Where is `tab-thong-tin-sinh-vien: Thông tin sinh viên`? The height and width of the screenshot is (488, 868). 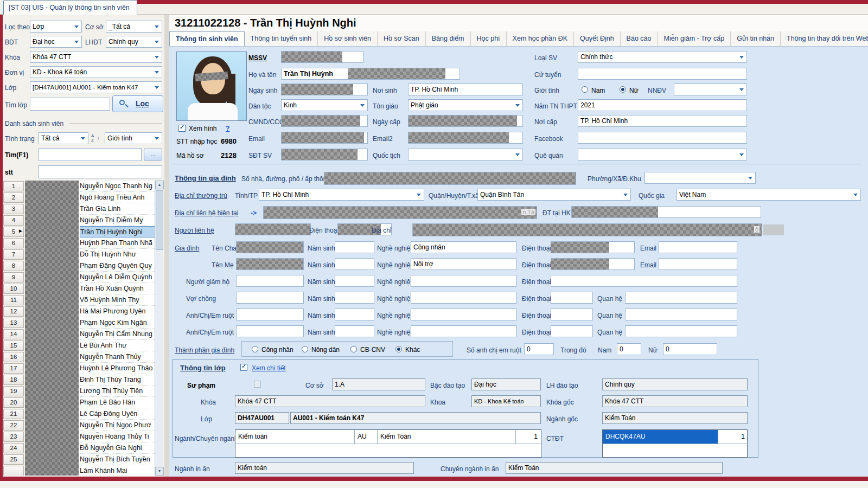 tab-thong-tin-sinh-vien: Thông tin sinh viên is located at coordinates (207, 39).